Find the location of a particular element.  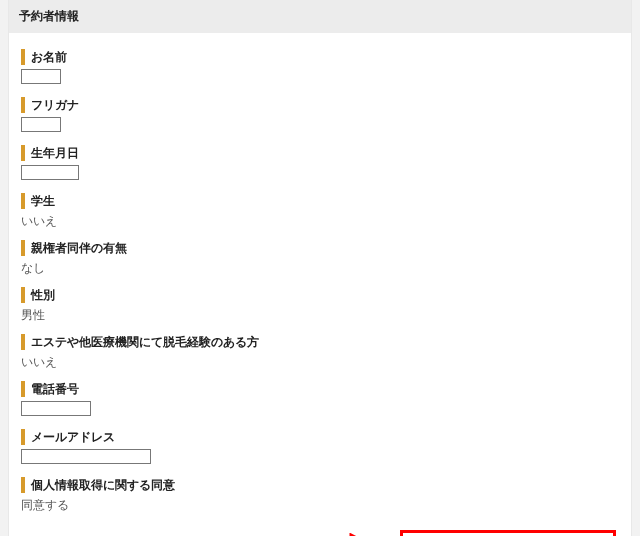

experience-value: いいえ is located at coordinates (320, 362).